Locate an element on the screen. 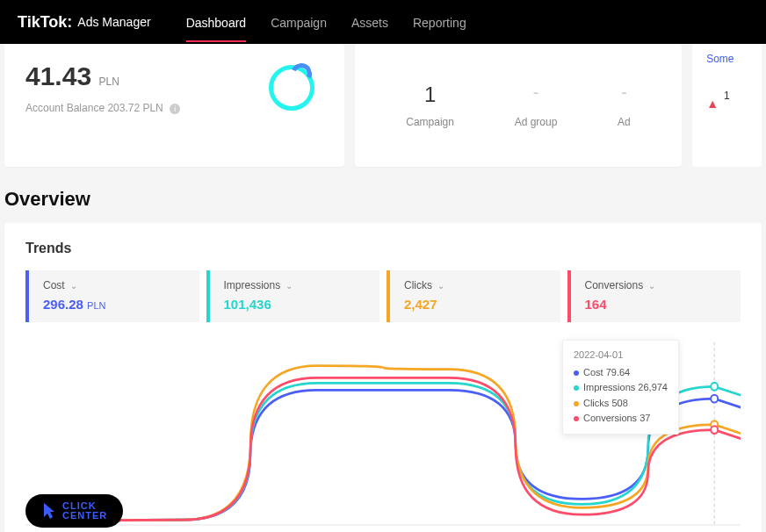  metric-impressions: Impressions ⌄ 101,436 is located at coordinates (293, 297).